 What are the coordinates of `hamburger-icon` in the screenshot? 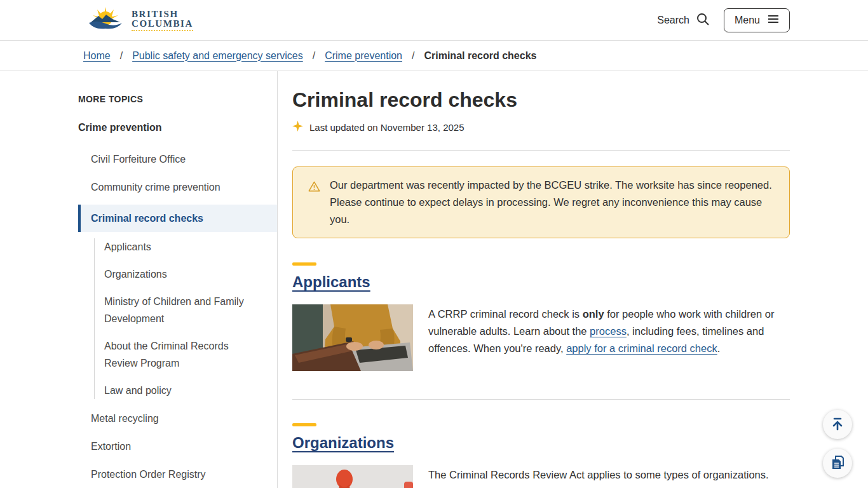 It's located at (773, 20).